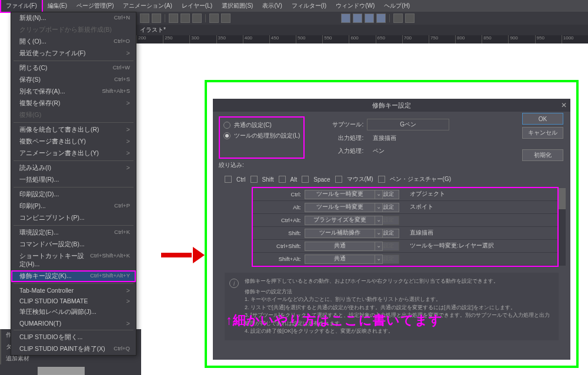 Image resolution: width=588 pixels, height=375 pixels. I want to click on menu-window: ウィンドウ(W), so click(355, 6).